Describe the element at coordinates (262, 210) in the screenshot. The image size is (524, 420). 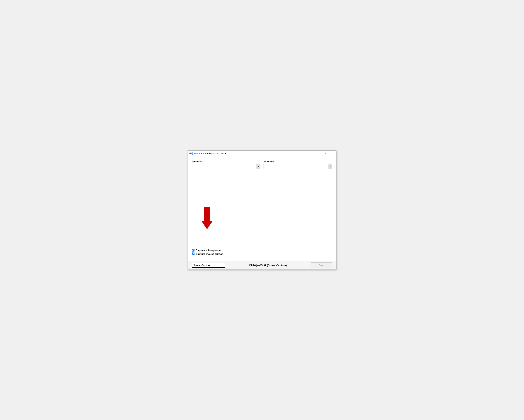
I see `main-area` at that location.